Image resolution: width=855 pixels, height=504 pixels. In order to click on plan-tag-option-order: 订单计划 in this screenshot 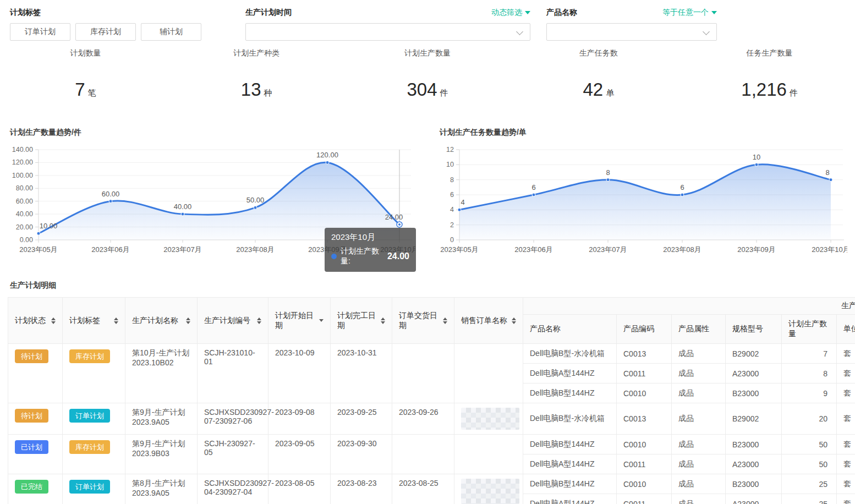, I will do `click(40, 32)`.